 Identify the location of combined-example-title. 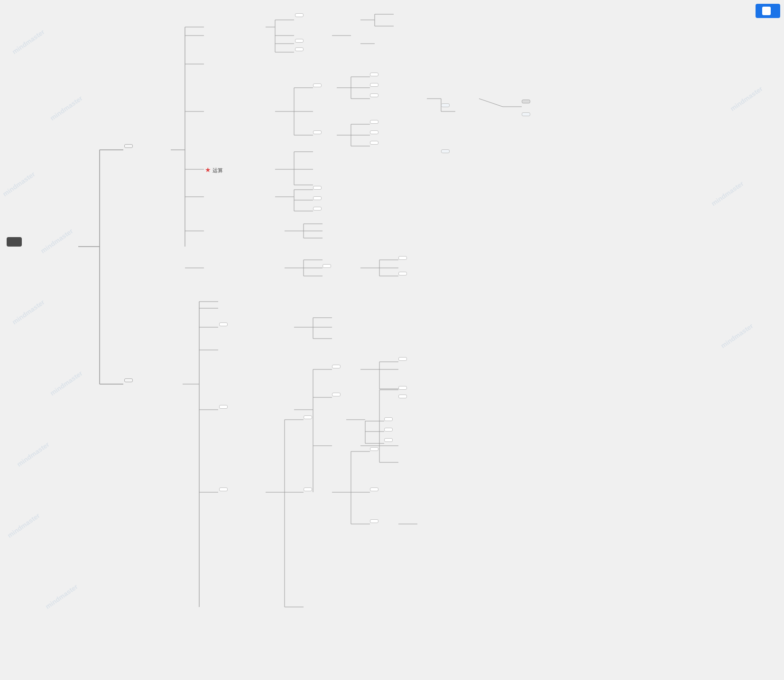
(526, 101).